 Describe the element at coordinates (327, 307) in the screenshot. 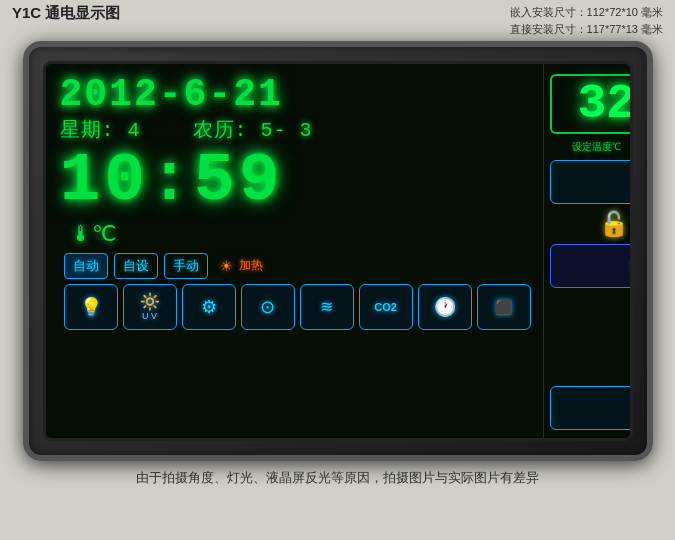

I see `wave-button: ≋` at that location.